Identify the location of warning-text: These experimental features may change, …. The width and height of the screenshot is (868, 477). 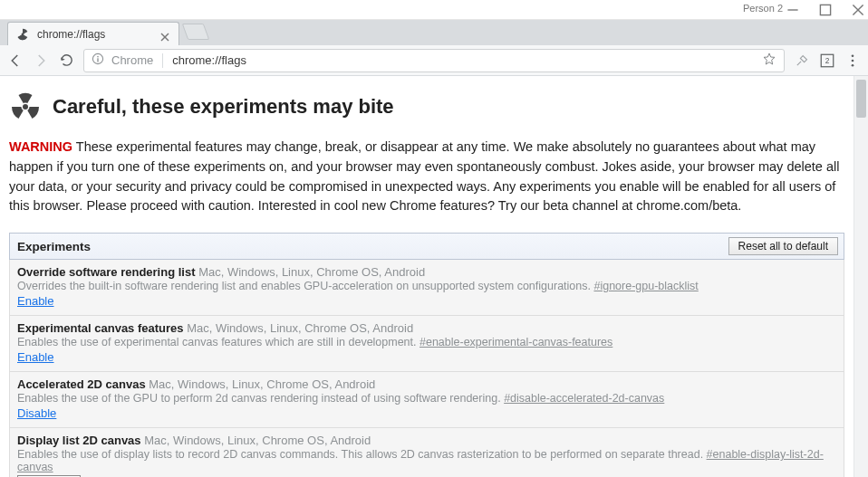
(424, 176).